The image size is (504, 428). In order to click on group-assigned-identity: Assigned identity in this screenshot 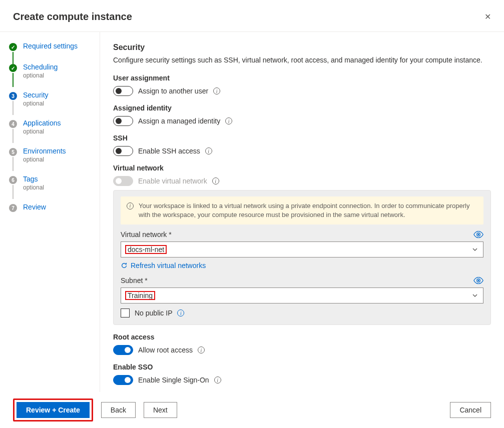, I will do `click(302, 108)`.